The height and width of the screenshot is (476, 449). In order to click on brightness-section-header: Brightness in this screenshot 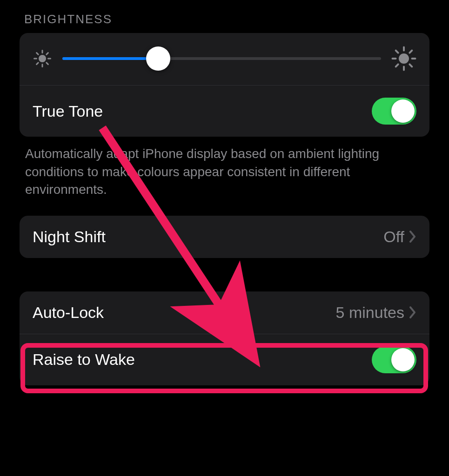, I will do `click(224, 21)`.